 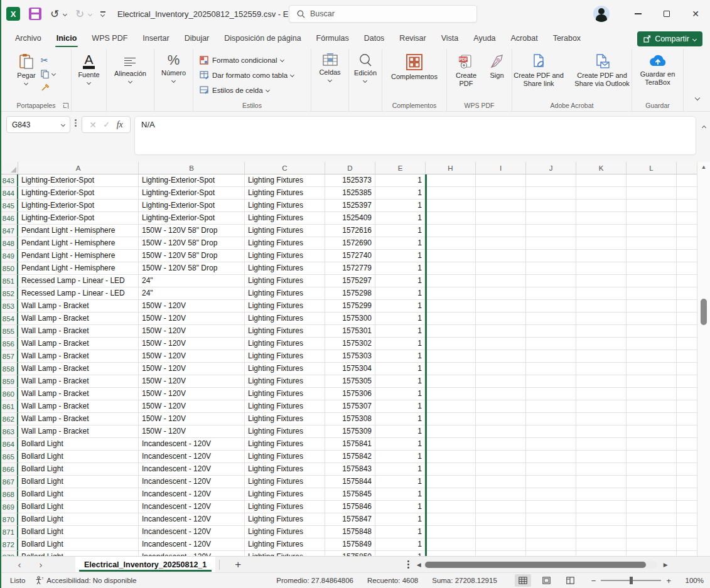 What do you see at coordinates (75, 123) in the screenshot?
I see `formula-bar-splitter` at bounding box center [75, 123].